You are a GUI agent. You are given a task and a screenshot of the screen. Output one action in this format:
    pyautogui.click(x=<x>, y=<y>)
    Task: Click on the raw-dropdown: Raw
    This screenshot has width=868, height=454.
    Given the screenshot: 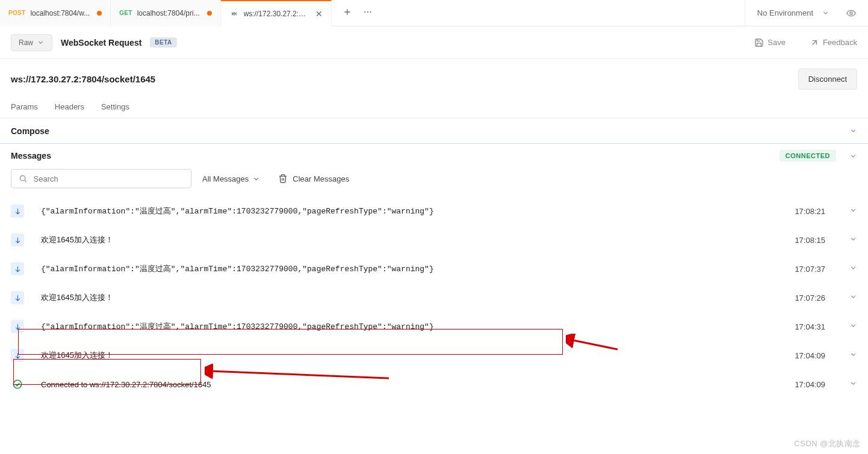 What is the action you would take?
    pyautogui.click(x=31, y=43)
    